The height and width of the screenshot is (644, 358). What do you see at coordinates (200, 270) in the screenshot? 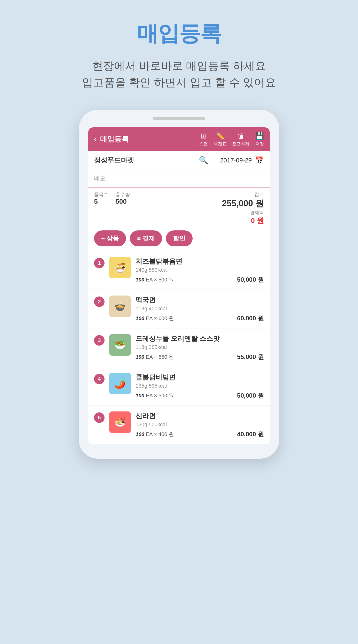
I see `product-info: 치즈불닭볶음면 140g 550Kcal 100 EA × 500 원 50,0…` at bounding box center [200, 270].